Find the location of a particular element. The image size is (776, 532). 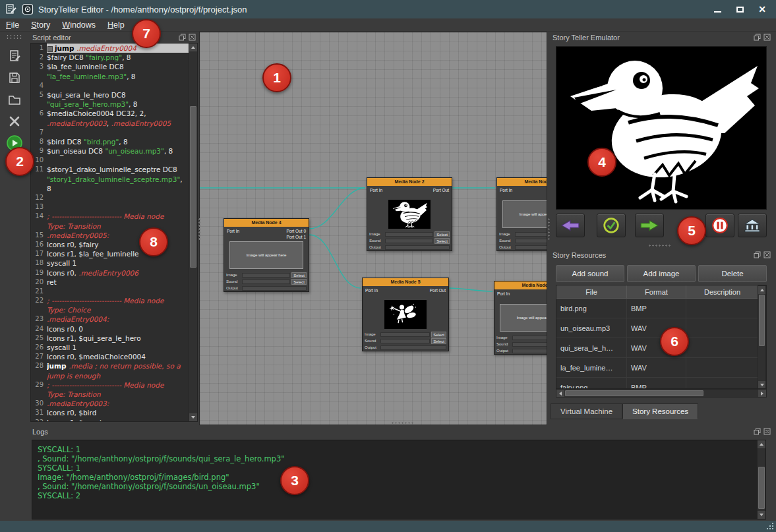

line-number: 3 is located at coordinates (39, 67).